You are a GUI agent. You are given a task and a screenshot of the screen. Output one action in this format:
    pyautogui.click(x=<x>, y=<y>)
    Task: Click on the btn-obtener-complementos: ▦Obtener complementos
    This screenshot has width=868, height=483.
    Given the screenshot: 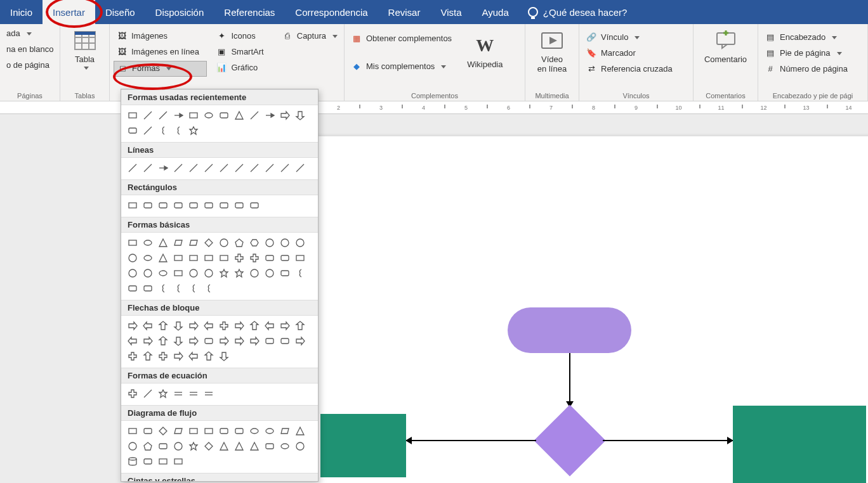 What is the action you would take?
    pyautogui.click(x=401, y=39)
    